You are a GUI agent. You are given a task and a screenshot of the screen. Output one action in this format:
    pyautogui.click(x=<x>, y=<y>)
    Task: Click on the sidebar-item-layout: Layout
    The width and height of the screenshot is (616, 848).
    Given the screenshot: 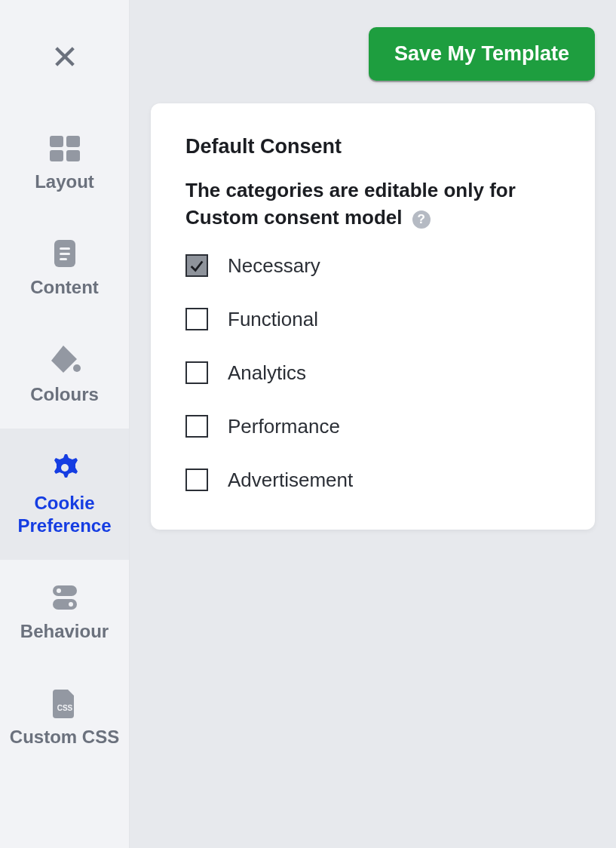 What is the action you would take?
    pyautogui.click(x=65, y=164)
    